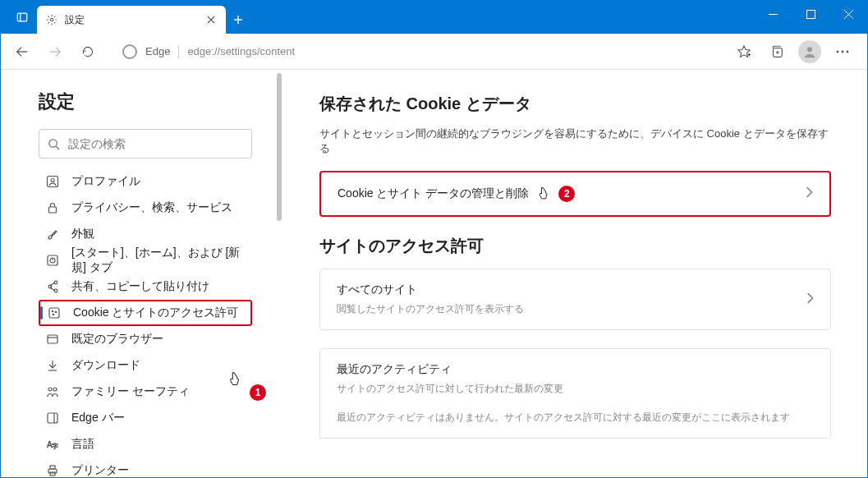 Image resolution: width=868 pixels, height=478 pixels. Describe the element at coordinates (145, 467) in the screenshot. I see `sidebar-item-printer: プリンター` at that location.